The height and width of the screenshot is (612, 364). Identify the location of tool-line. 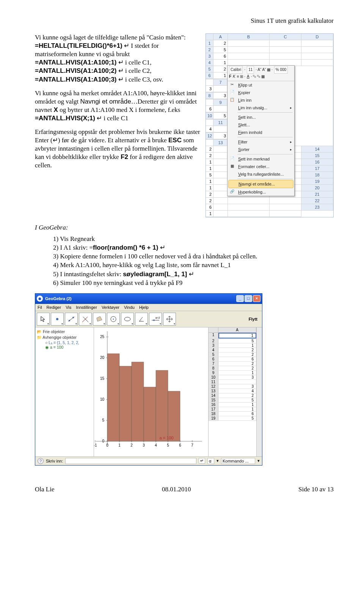
(71, 319).